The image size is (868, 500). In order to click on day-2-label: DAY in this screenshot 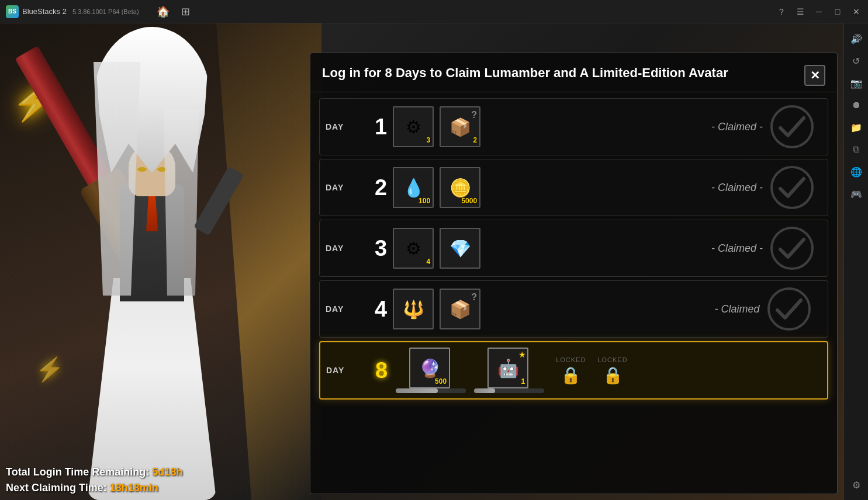, I will do `click(349, 188)`.